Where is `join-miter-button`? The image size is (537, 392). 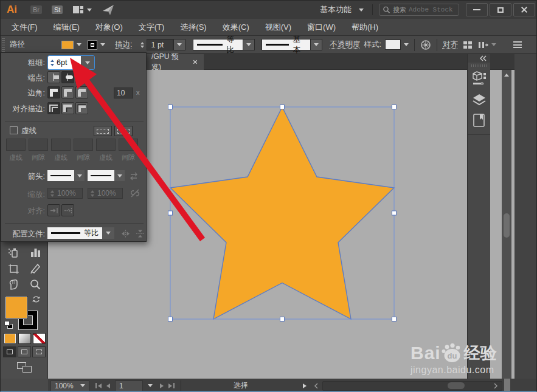 join-miter-button is located at coordinates (54, 92).